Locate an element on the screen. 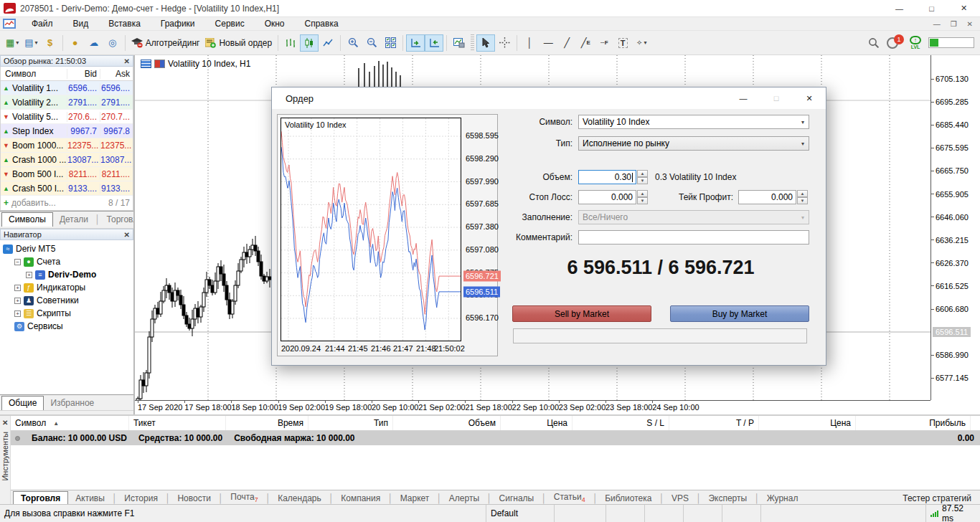  market-watch-row: ▲Volatility 2...2791....2791.... is located at coordinates (67, 103).